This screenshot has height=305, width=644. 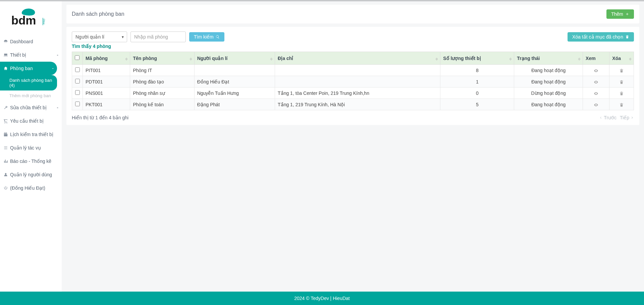 What do you see at coordinates (627, 37) in the screenshot?
I see `trash-icon` at bounding box center [627, 37].